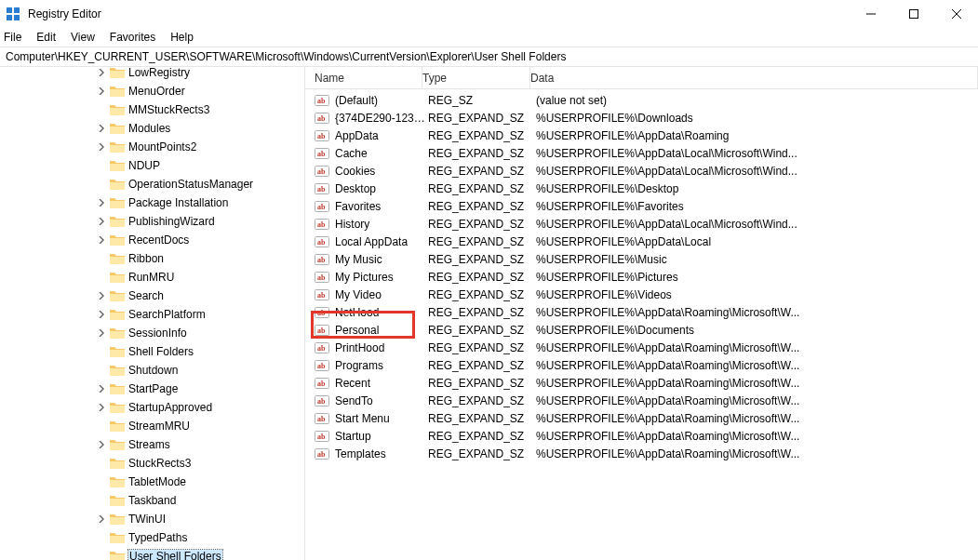  What do you see at coordinates (642, 454) in the screenshot?
I see `value-row: abTemplatesREG_EXPAND_SZ%USERPROFILE%\Ap…` at bounding box center [642, 454].